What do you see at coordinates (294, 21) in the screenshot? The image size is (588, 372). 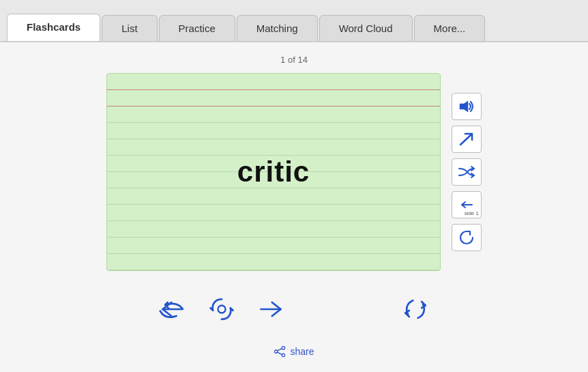 I see `tab-bar: Flashcards List Practice Matching Word C…` at bounding box center [294, 21].